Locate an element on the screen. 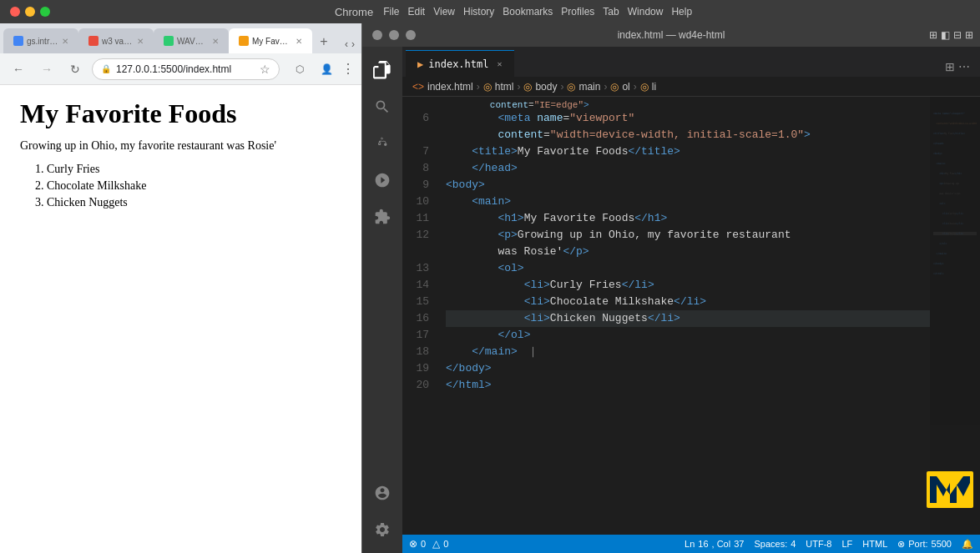 The width and height of the screenshot is (980, 553). breadcrumb-li: li is located at coordinates (654, 87).